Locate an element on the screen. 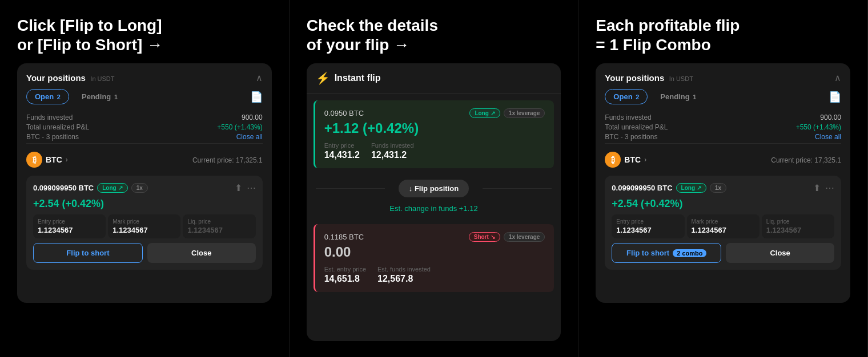 Image resolution: width=868 pixels, height=357 pixels. est-change-label: Est. change in funds +1.12 is located at coordinates (434, 210).